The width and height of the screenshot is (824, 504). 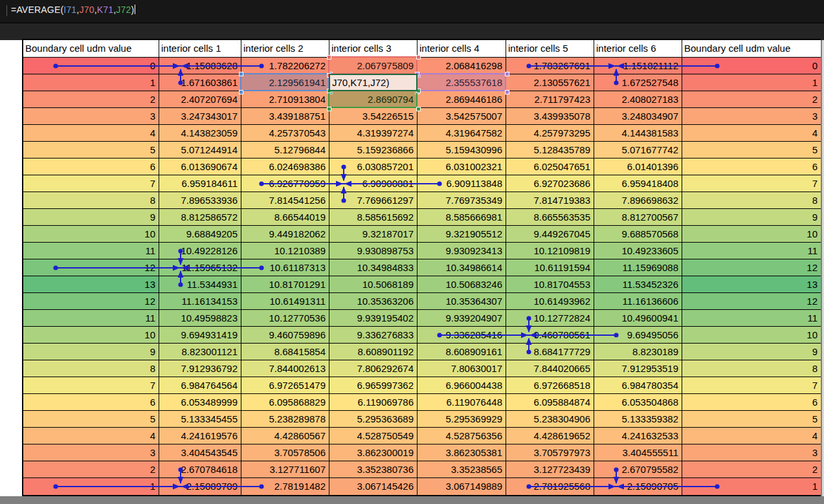 What do you see at coordinates (550, 419) in the screenshot?
I see `cell-L91: 5.238304906` at bounding box center [550, 419].